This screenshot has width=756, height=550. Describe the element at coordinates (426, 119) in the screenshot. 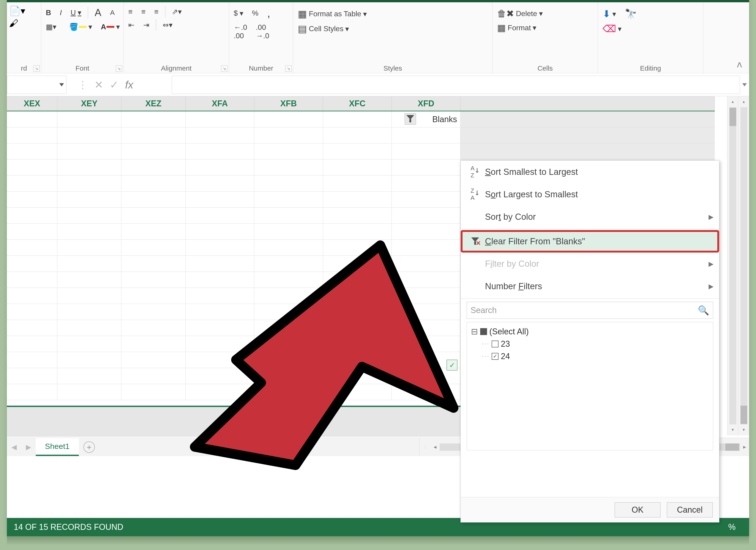

I see `cell: Blanks` at that location.